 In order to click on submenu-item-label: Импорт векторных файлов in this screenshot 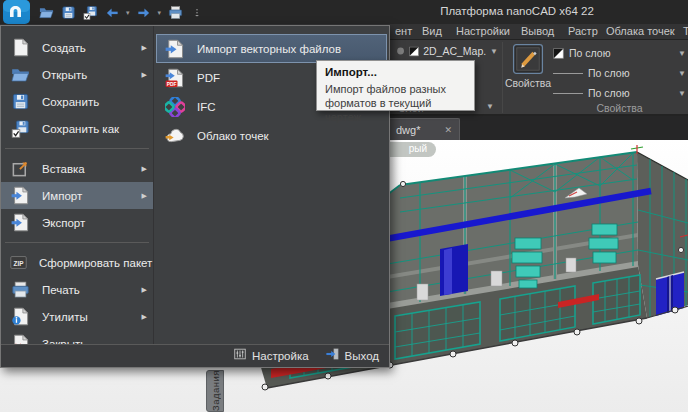, I will do `click(269, 49)`.